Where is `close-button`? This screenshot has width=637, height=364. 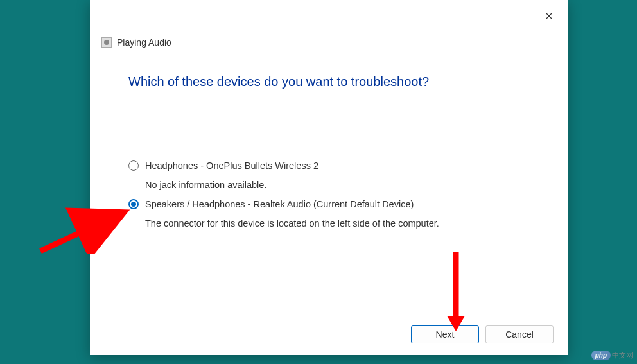
close-button is located at coordinates (549, 16).